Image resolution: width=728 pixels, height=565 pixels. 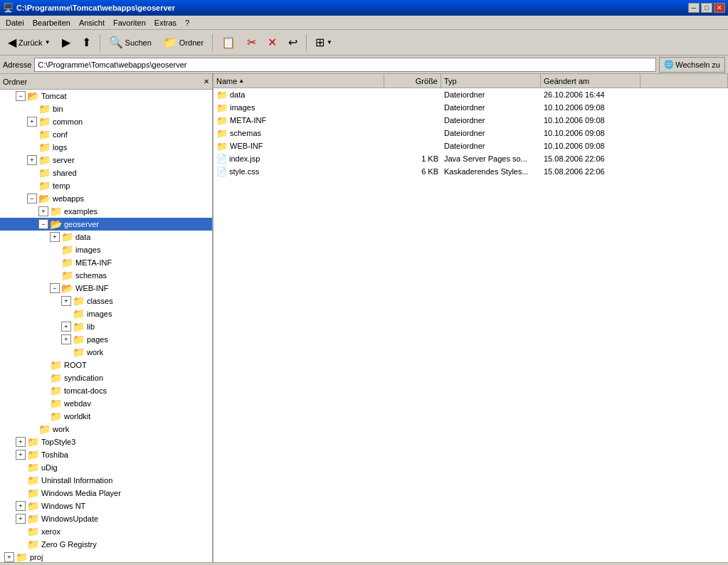 What do you see at coordinates (106, 442) in the screenshot?
I see `tree-item: +📁TopStyle3` at bounding box center [106, 442].